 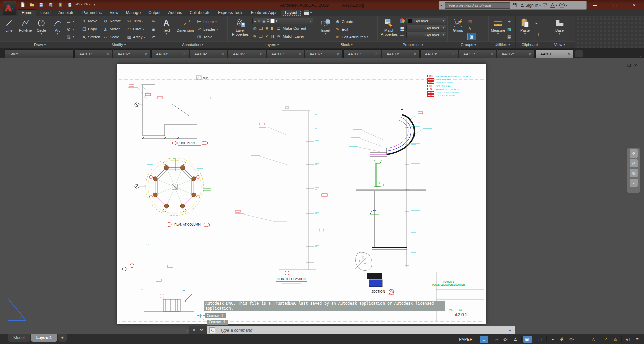 I want to click on status-customization-icon: ≡, so click(x=637, y=339).